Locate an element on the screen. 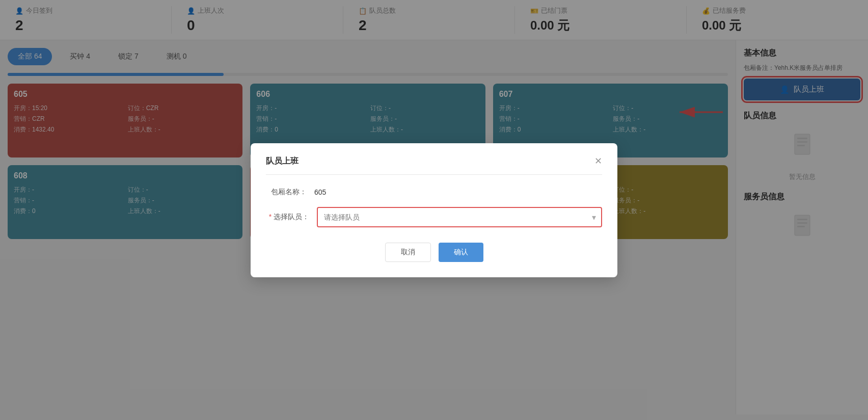 This screenshot has height=420, width=868. modal-footer: 取消 确认 is located at coordinates (434, 252).